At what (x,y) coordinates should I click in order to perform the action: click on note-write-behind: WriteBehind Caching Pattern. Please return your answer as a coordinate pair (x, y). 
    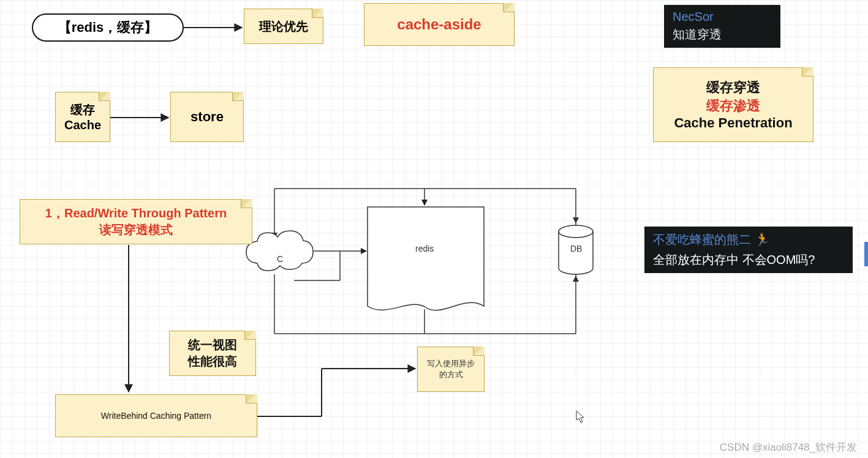
    Looking at the image, I should click on (156, 416).